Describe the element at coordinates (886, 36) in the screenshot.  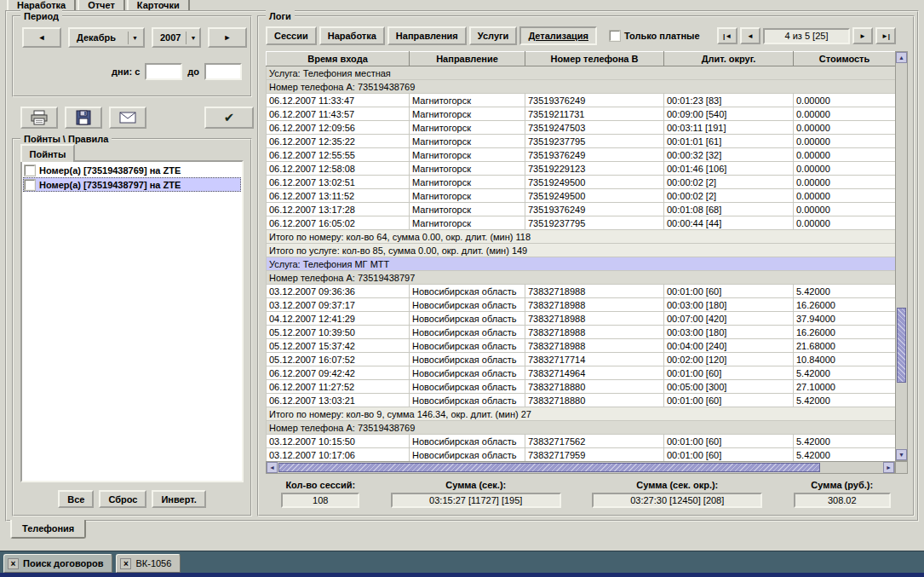
I see `last-page-button: ►|` at that location.